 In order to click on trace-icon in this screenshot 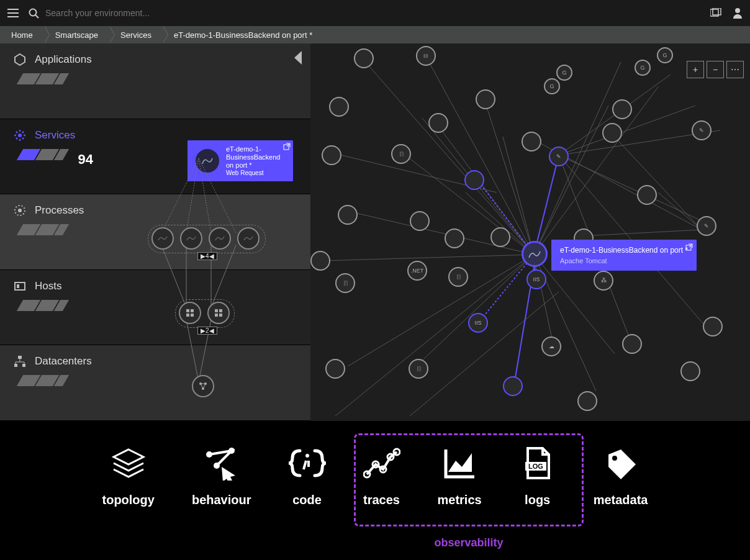, I will do `click(382, 463)`.